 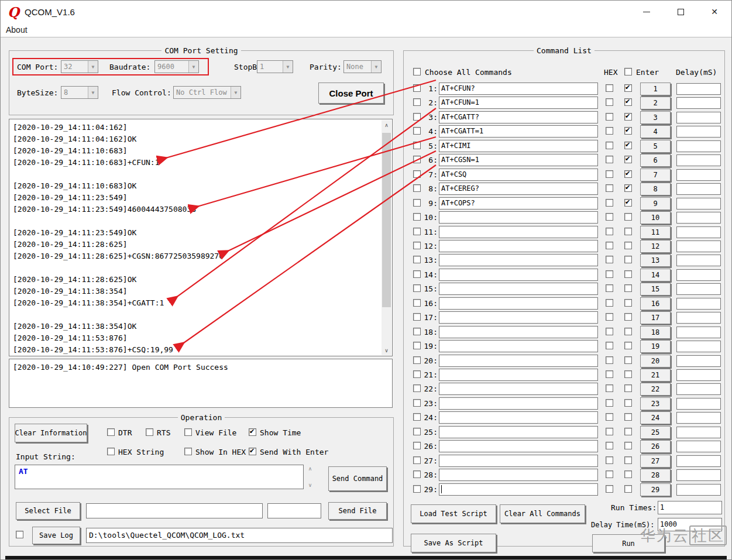 What do you see at coordinates (159, 477) in the screenshot?
I see `input-string-textarea: AT` at bounding box center [159, 477].